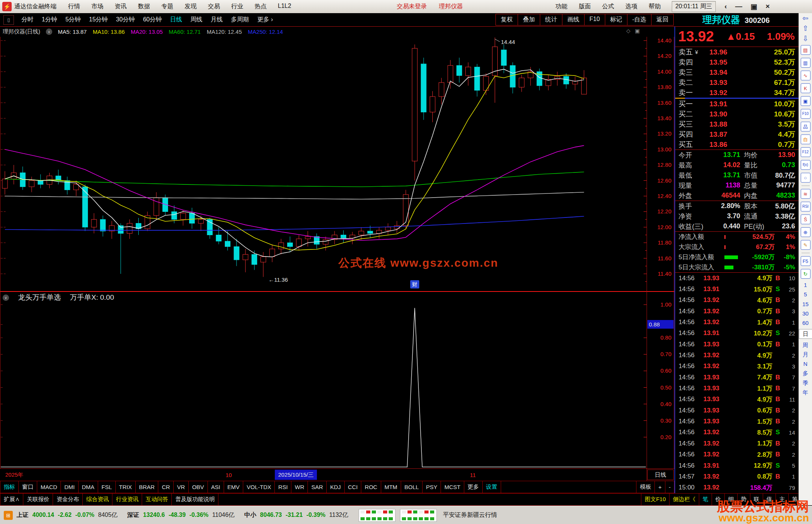 The height and width of the screenshot is (524, 812). What do you see at coordinates (259, 487) in the screenshot?
I see `tab-VOL-TDX: VOL-TDX` at bounding box center [259, 487].